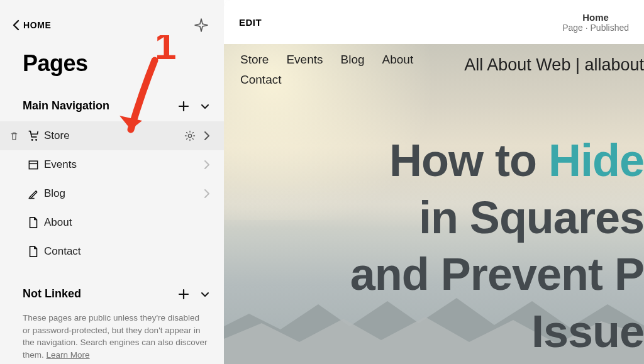 The height and width of the screenshot is (364, 644). Describe the element at coordinates (112, 194) in the screenshot. I see `sidebar-item-blog: Blog` at that location.